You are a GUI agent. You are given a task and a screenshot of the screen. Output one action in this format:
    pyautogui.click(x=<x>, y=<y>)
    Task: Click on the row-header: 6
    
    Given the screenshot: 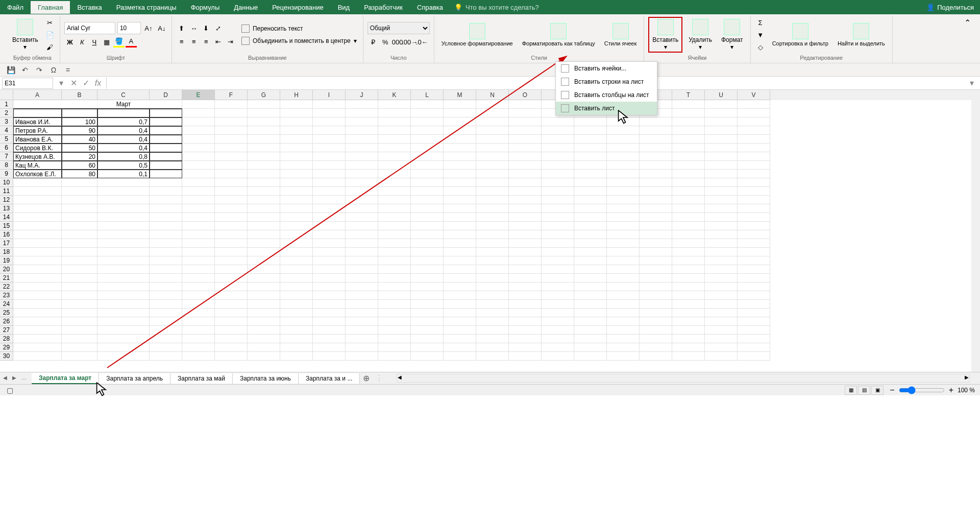 What is the action you would take?
    pyautogui.click(x=7, y=148)
    